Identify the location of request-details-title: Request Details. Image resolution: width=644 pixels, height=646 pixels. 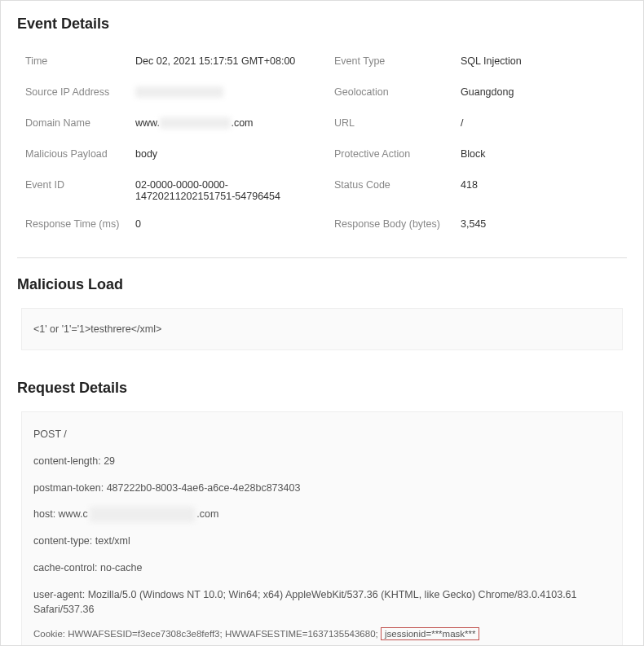
(322, 388).